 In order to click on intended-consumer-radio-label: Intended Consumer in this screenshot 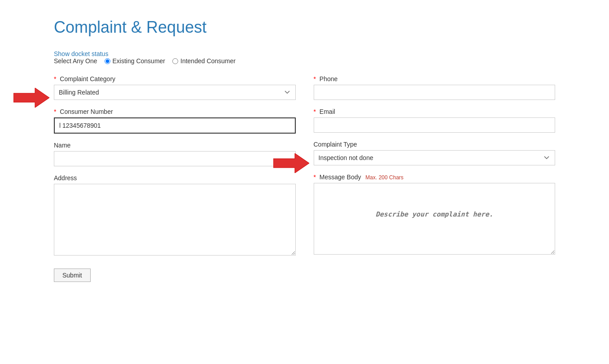, I will do `click(204, 61)`.